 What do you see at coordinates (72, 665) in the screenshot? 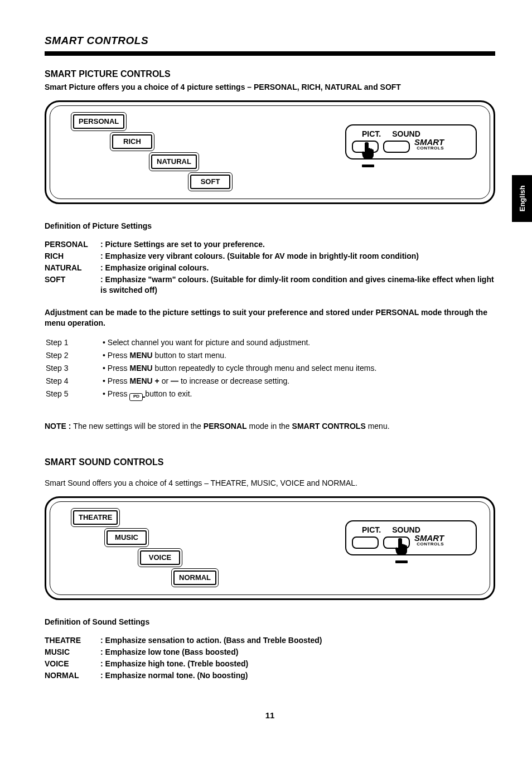
I see `def-term: VOICE` at bounding box center [72, 665].